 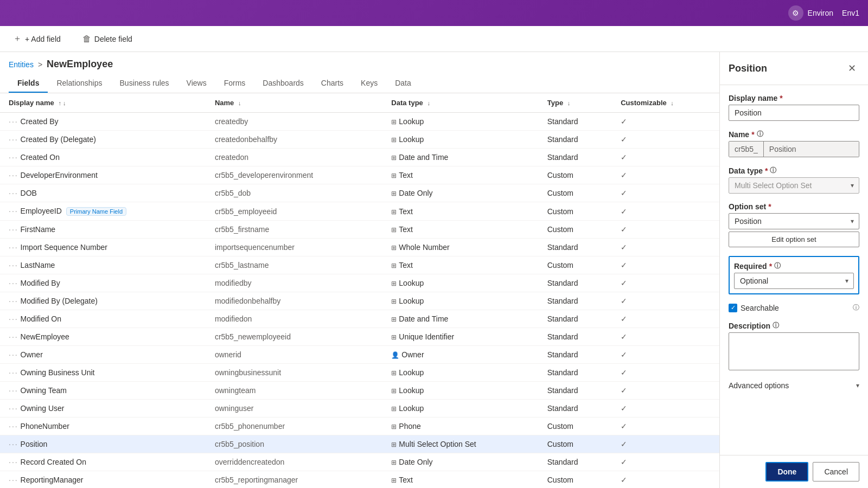 What do you see at coordinates (294, 211) in the screenshot?
I see `row-name: cr5b5_employeeid` at bounding box center [294, 211].